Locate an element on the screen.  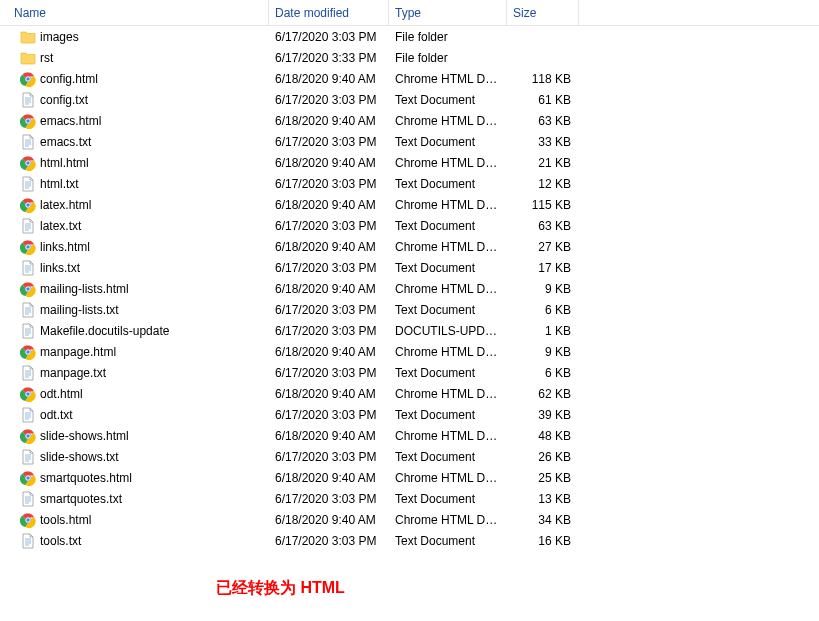
file-name-cell: rst is located at coordinates (142, 58).